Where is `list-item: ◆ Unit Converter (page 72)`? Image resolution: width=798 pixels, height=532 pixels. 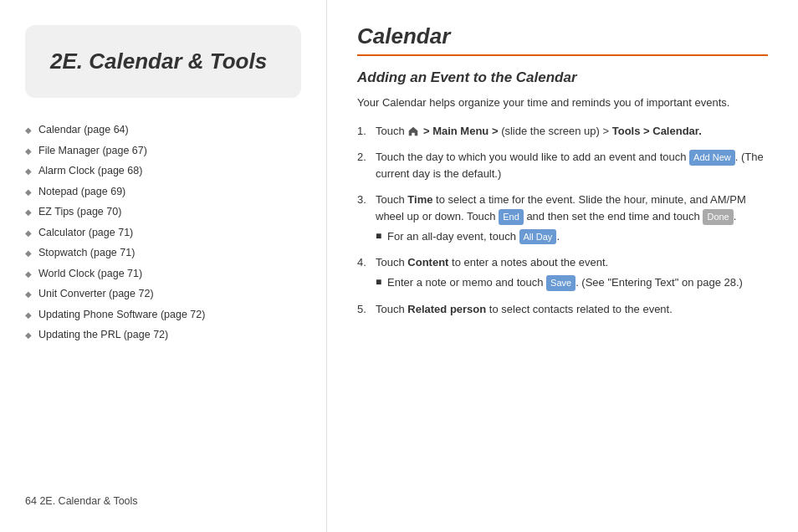 list-item: ◆ Unit Converter (page 72) is located at coordinates (163, 294).